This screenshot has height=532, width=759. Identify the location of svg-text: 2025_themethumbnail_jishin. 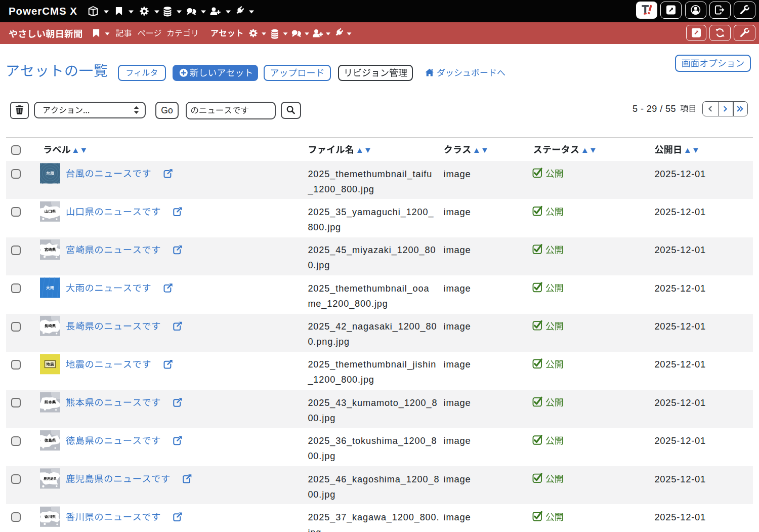
(372, 364).